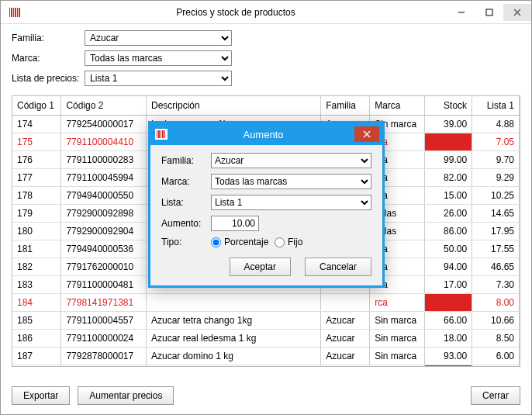  What do you see at coordinates (37, 141) in the screenshot?
I see `cell-c1: 175` at bounding box center [37, 141].